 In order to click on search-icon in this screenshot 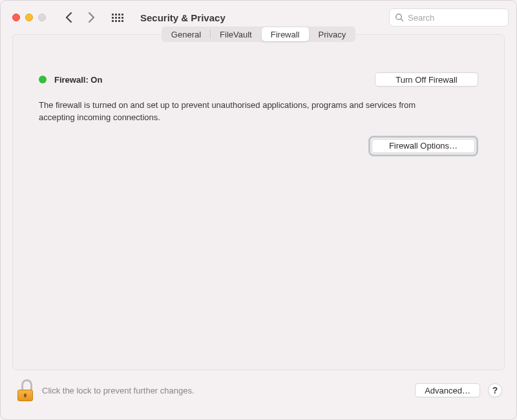, I will do `click(399, 17)`.